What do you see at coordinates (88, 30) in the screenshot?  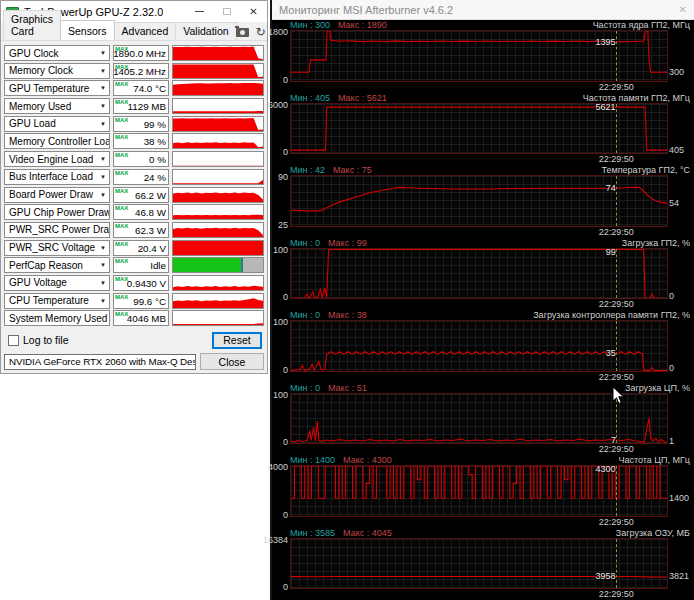 I see `tab-sensors: Sensors` at bounding box center [88, 30].